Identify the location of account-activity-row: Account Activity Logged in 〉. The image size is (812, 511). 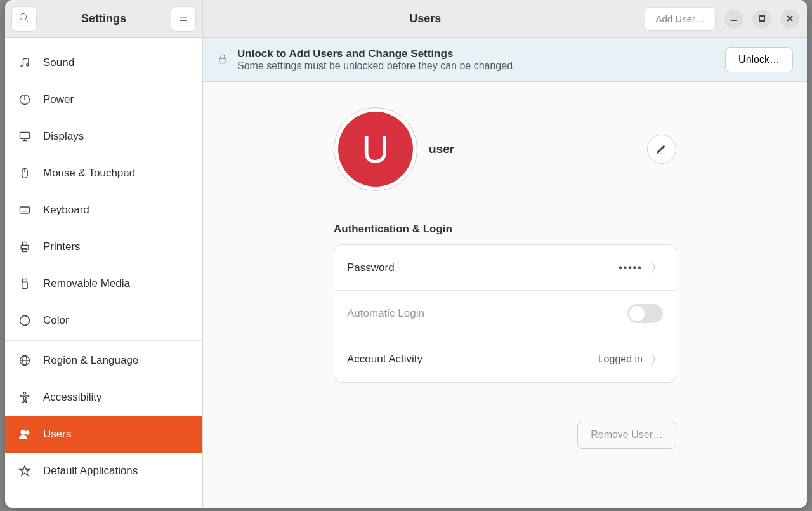
(505, 359).